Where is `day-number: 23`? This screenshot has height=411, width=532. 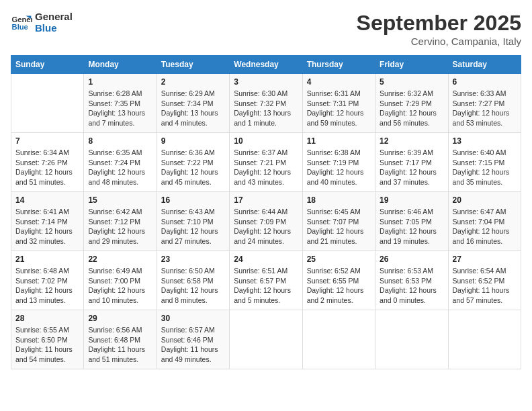 day-number: 23 is located at coordinates (193, 259).